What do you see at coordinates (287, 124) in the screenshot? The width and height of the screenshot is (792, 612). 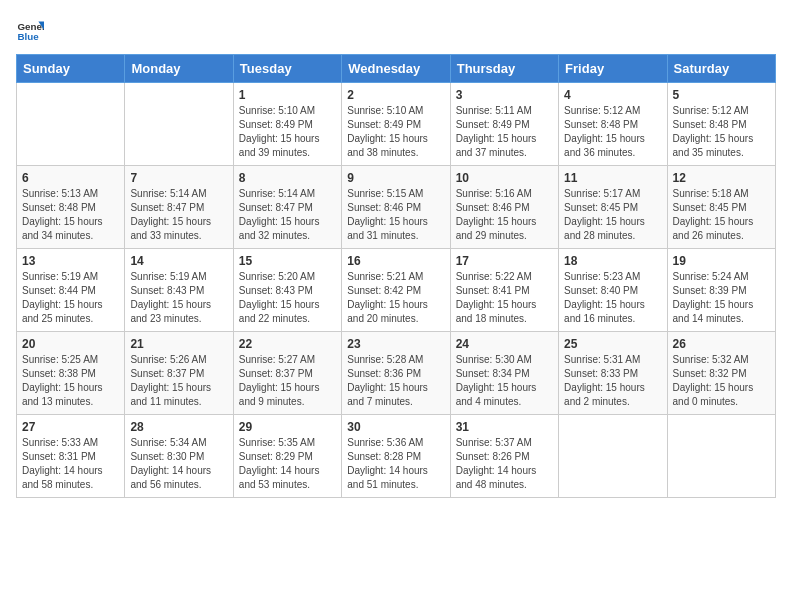 I see `calendar-cell: 1Sunrise: 5:10 AM Sunset: 8:49 PM Daylig…` at bounding box center [287, 124].